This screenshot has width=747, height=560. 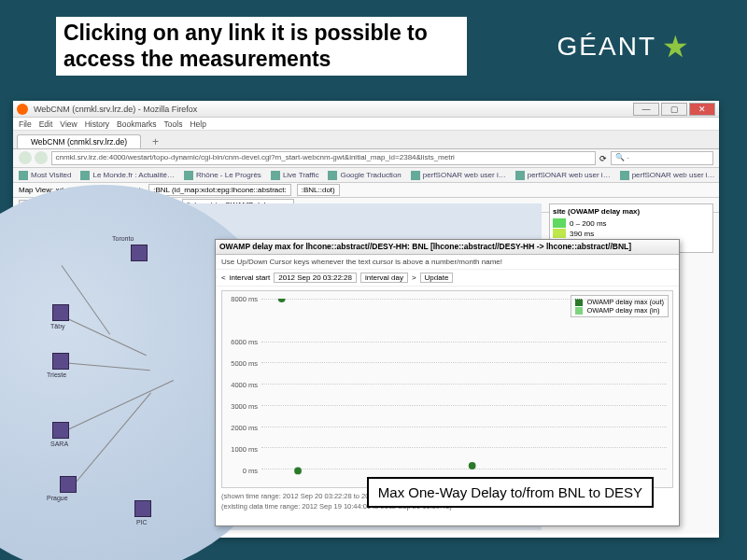 I want to click on node-label: Täby, so click(x=58, y=327).